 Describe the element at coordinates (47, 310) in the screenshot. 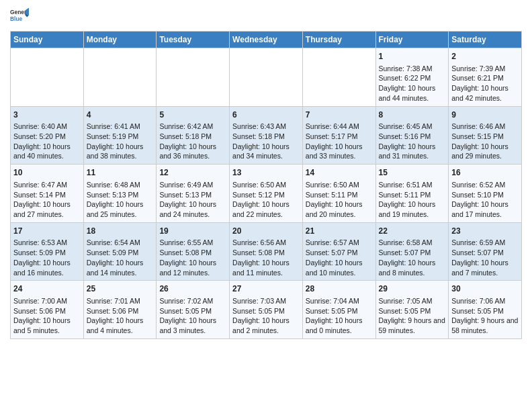

I see `calendar-cell: 24Sunrise: 7:00 AMSunset: 5:06 PMDayligh…` at that location.